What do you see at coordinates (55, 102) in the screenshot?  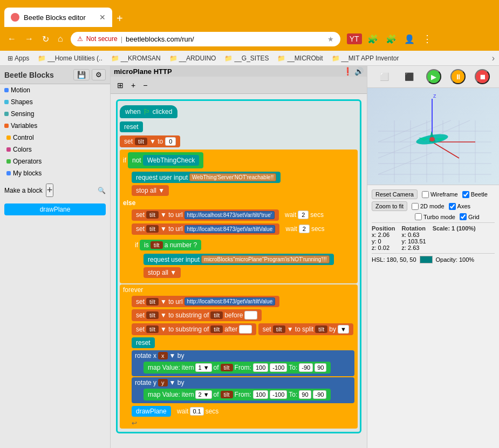 I see `cat-shapes: Shapes` at bounding box center [55, 102].